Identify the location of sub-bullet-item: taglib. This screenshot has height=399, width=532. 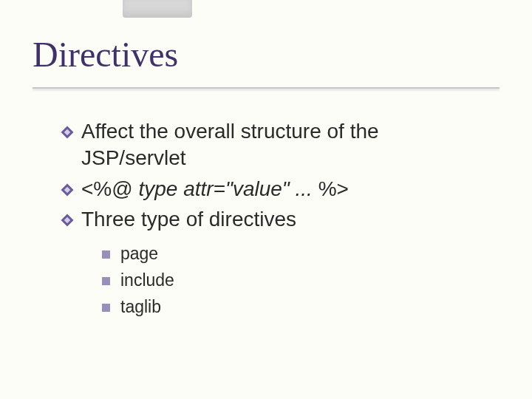
(295, 307).